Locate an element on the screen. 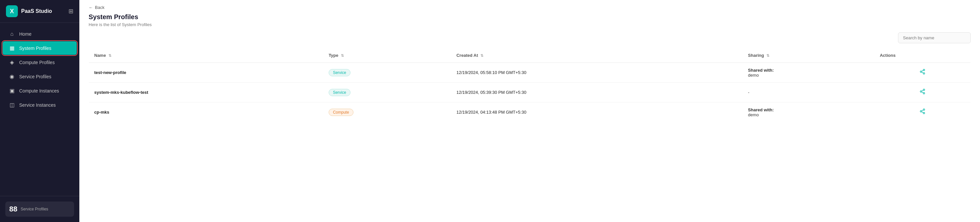 Image resolution: width=980 pixels, height=222 pixels. table-row: test-new-profileService12/19/2024, 05:58… is located at coordinates (530, 73).